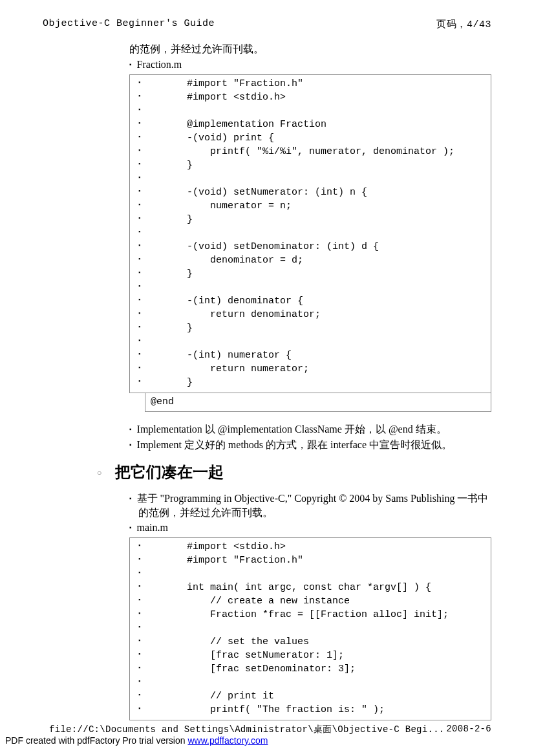 The image size is (534, 756). What do you see at coordinates (303, 472) in the screenshot?
I see `section-heading: ○ 把它们凑在一起` at bounding box center [303, 472].